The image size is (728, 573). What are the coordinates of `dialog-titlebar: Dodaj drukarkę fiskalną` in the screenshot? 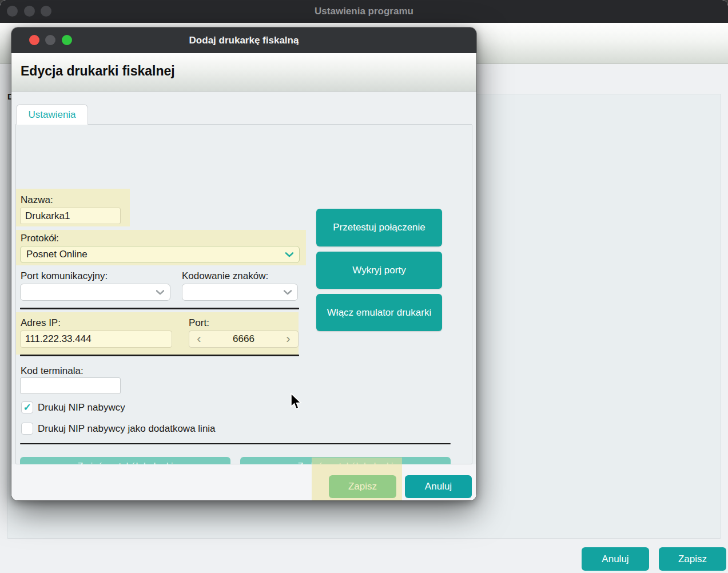 It's located at (244, 40).